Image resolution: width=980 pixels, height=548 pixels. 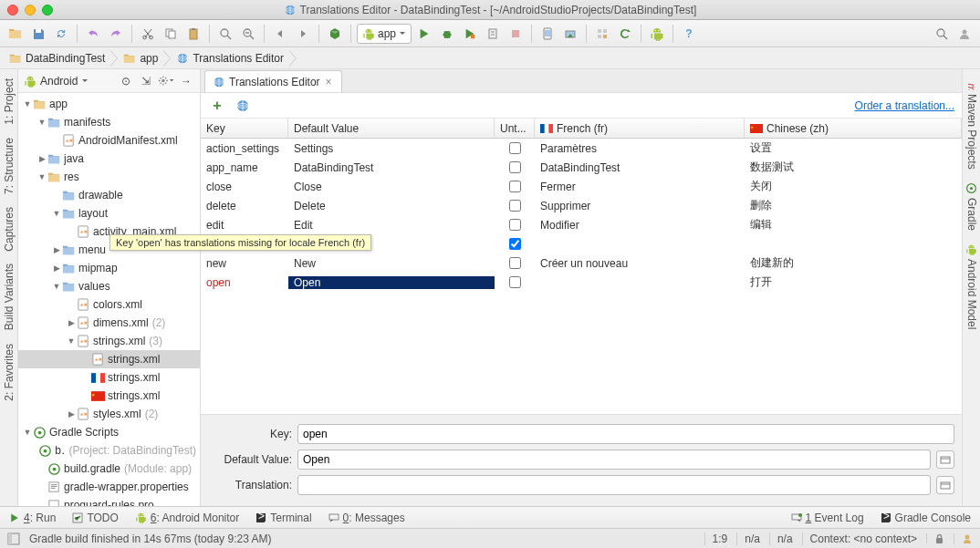 What do you see at coordinates (640, 264) in the screenshot?
I see `cell-french: Créer un nouveau` at bounding box center [640, 264].